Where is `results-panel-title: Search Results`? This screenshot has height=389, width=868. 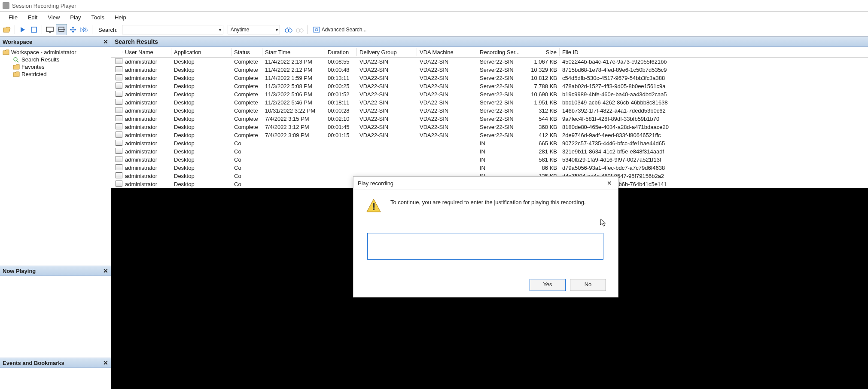 results-panel-title: Search Results is located at coordinates (137, 42).